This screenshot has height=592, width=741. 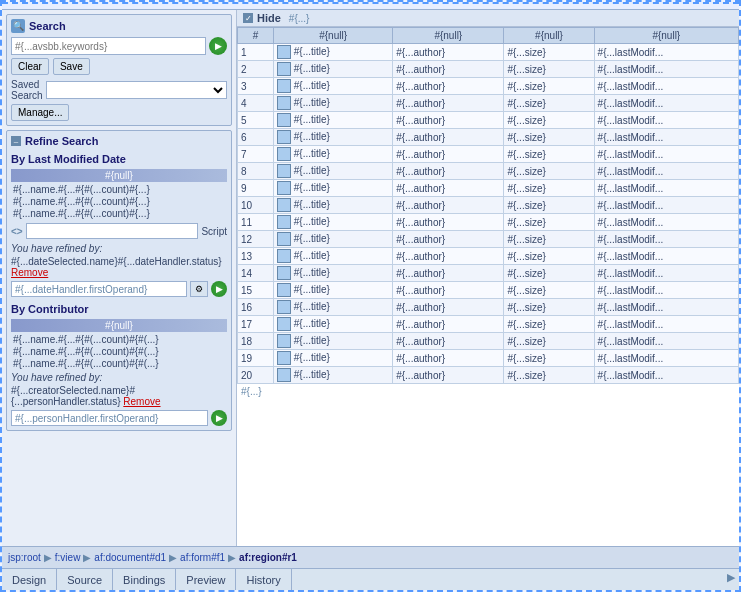 What do you see at coordinates (119, 231) in the screenshot?
I see `script-box: <> Script` at bounding box center [119, 231].